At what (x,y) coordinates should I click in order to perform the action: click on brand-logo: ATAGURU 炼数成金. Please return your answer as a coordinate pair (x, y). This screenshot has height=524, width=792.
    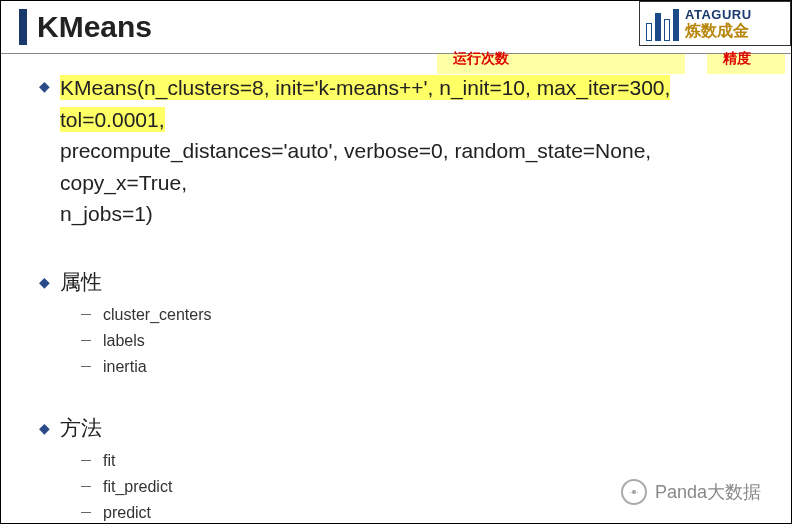
    Looking at the image, I should click on (715, 24).